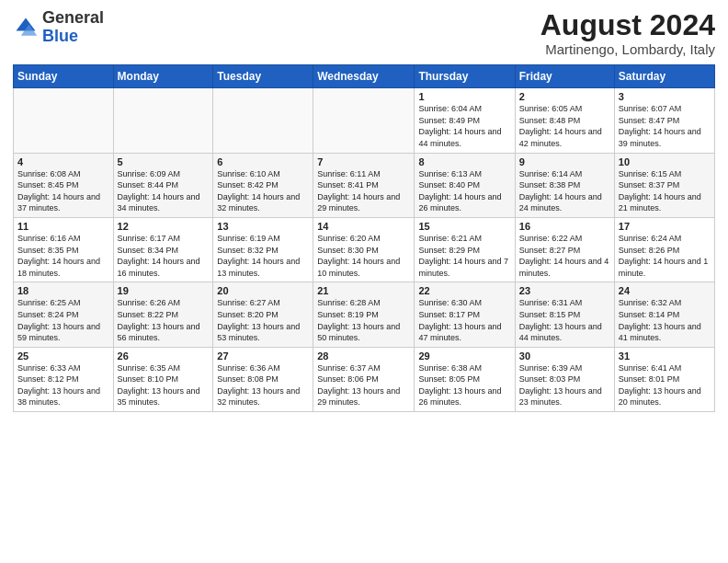  What do you see at coordinates (665, 256) in the screenshot?
I see `day-info-17: Sunrise: 6:24 AM Sunset: 8:26 PM Dayligh…` at bounding box center [665, 256].